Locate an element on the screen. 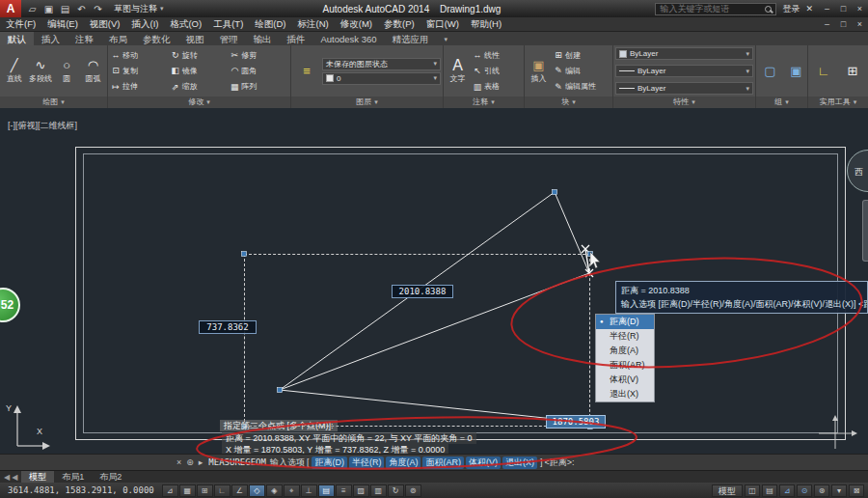 This screenshot has height=498, width=868. cmd-option-exit: 退出(X) is located at coordinates (520, 463).